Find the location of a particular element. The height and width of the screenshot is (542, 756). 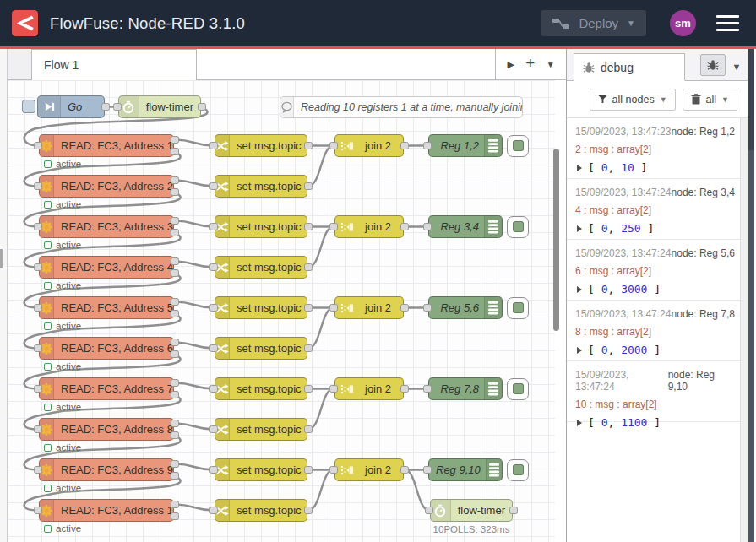

canvas-scrollbar is located at coordinates (556, 240).